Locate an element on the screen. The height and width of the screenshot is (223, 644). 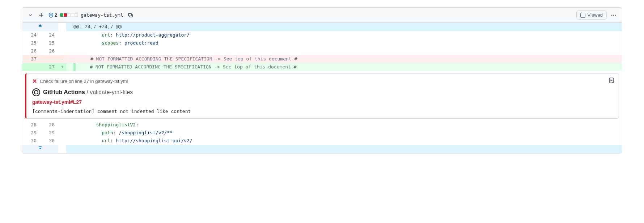
new-line-num: 25 is located at coordinates (49, 43).